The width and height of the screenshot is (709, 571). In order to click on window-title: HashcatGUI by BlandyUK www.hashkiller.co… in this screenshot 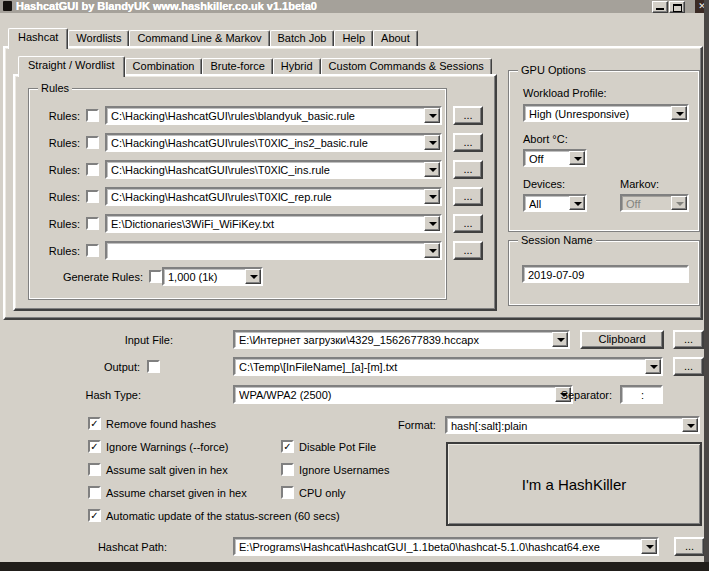, I will do `click(166, 6)`.